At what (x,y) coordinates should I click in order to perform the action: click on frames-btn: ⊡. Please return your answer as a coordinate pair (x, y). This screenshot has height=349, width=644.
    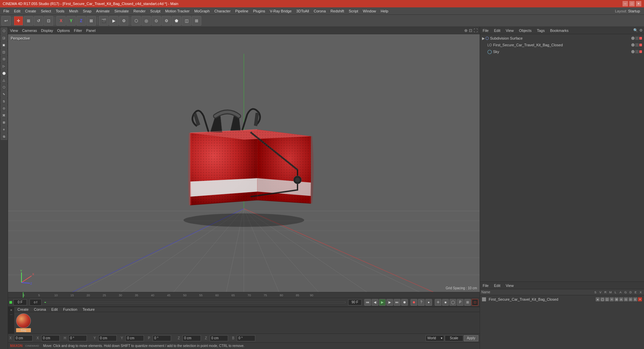
    Looking at the image, I should click on (475, 302).